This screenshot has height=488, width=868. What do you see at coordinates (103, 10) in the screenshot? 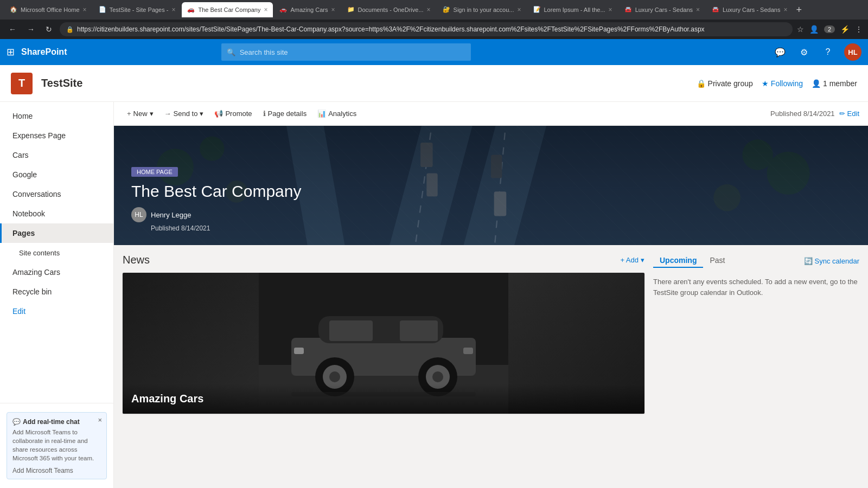
I see `tab-favicon: 📄` at bounding box center [103, 10].